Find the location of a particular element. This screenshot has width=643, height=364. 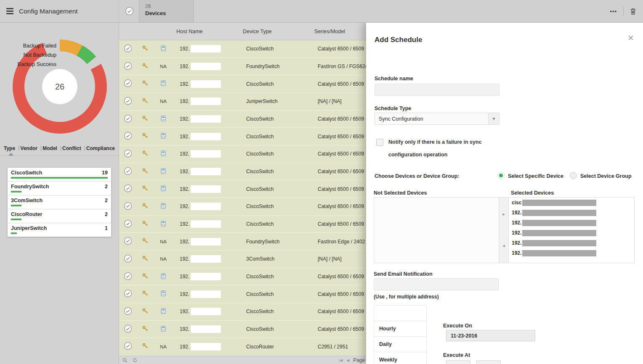

schedule-tab: Weekly is located at coordinates (400, 358).